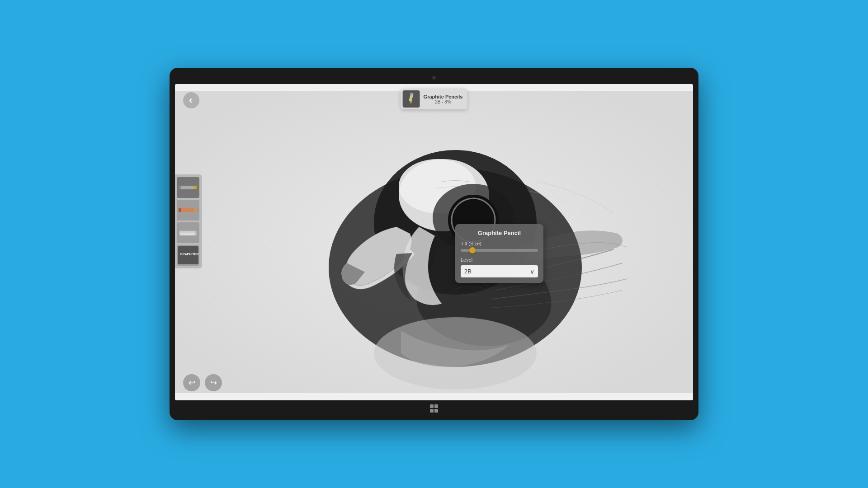 The width and height of the screenshot is (868, 488). I want to click on tilt-slider-container: Tilt (Size), so click(499, 246).